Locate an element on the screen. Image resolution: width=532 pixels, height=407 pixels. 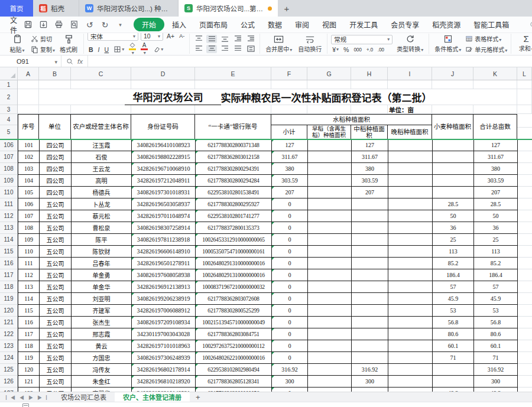
cell-wheat: 48.2 is located at coordinates (453, 390).